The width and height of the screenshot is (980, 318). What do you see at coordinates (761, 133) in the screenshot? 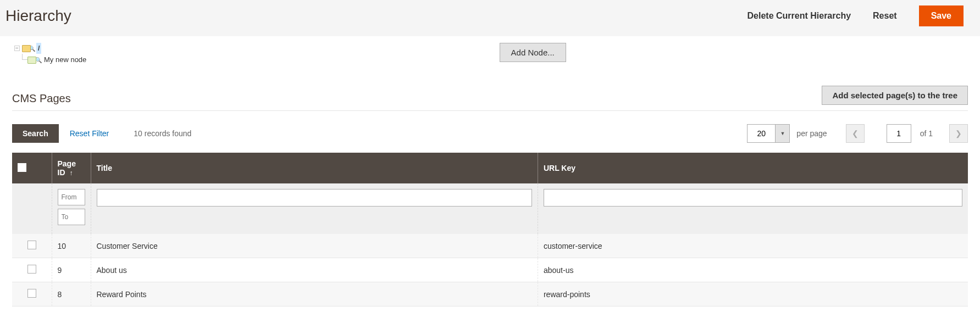
I see `page-size-input` at bounding box center [761, 133].